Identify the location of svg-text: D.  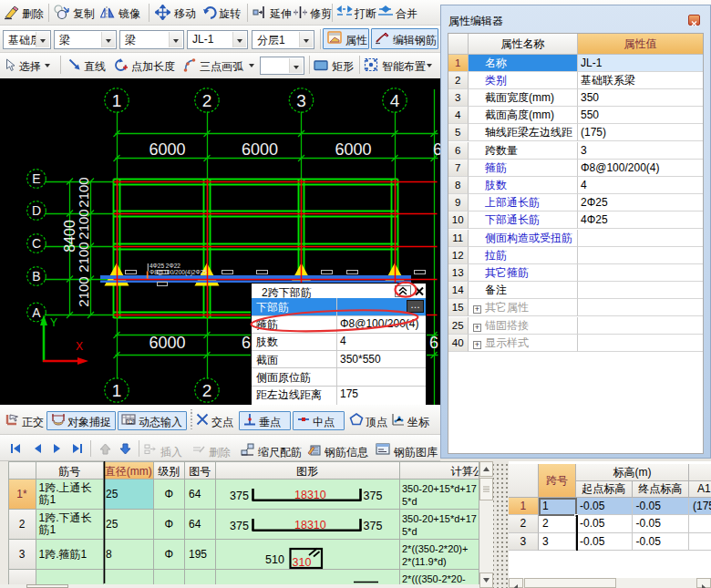
(36, 211).